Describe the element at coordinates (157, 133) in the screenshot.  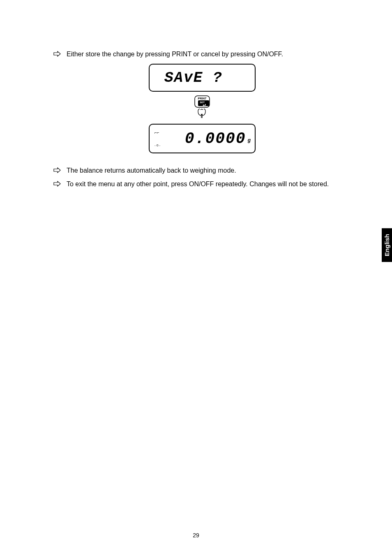
I see `indicator-top: ⌐⌐` at that location.